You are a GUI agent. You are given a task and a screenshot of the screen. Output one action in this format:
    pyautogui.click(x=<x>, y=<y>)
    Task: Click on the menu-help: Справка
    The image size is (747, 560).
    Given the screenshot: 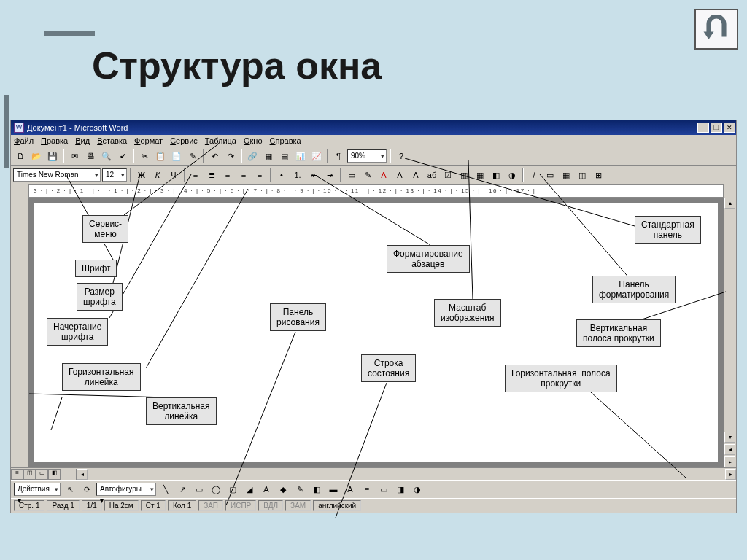 What is the action you would take?
    pyautogui.click(x=286, y=141)
    